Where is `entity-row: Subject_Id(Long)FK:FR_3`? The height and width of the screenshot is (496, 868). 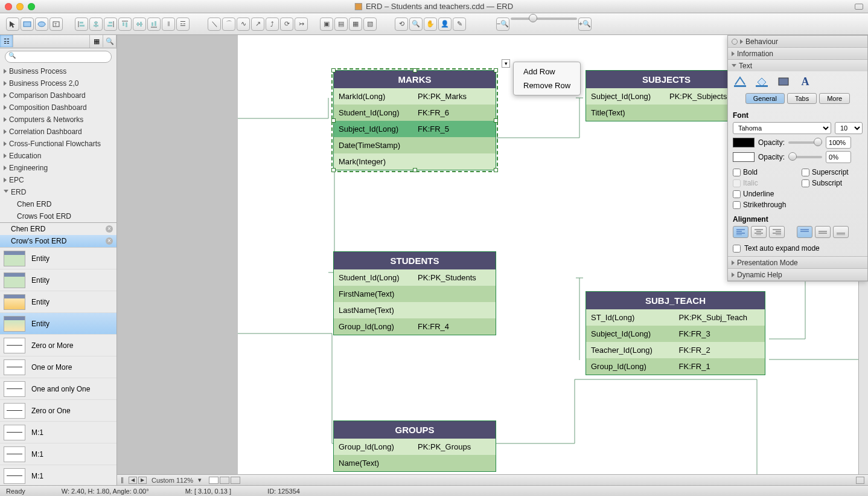 entity-row: Subject_Id(Long)FK:FR_3 is located at coordinates (675, 333).